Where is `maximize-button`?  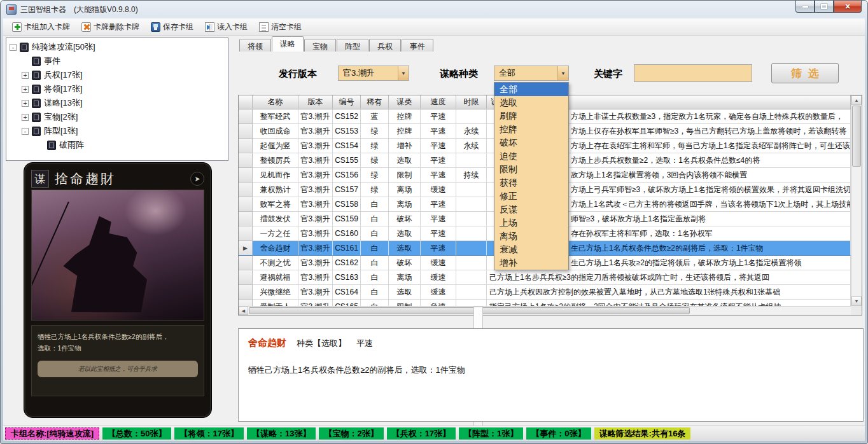
maximize-button is located at coordinates (824, 6).